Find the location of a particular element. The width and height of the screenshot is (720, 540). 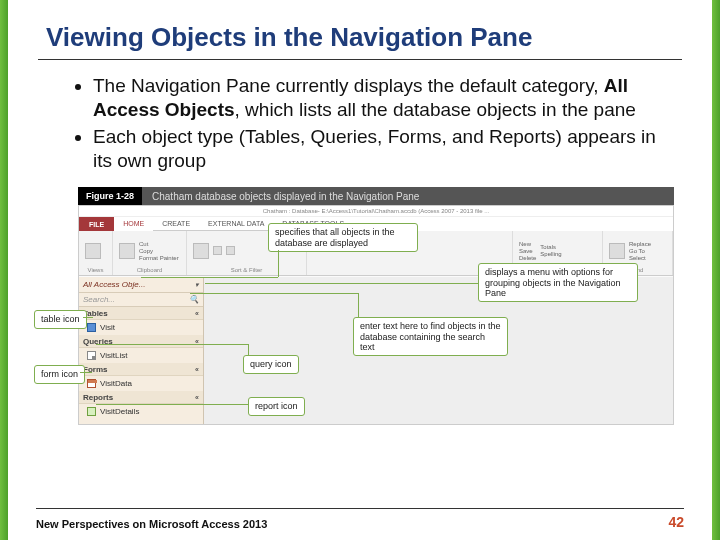

filter-icon is located at coordinates (201, 251).